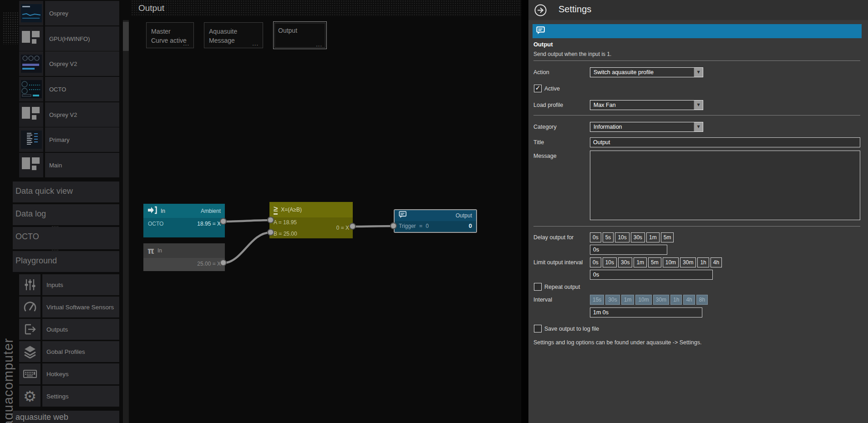  Describe the element at coordinates (69, 307) in the screenshot. I see `sidebar-item-virtual-software-sensors: Virtual Software Sensors` at that location.